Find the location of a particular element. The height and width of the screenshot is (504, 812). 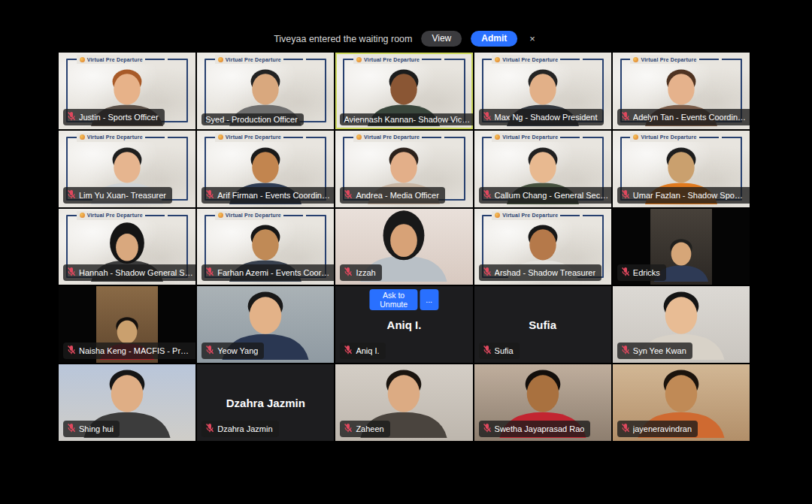

participant-name-text: Zaheen is located at coordinates (370, 429).